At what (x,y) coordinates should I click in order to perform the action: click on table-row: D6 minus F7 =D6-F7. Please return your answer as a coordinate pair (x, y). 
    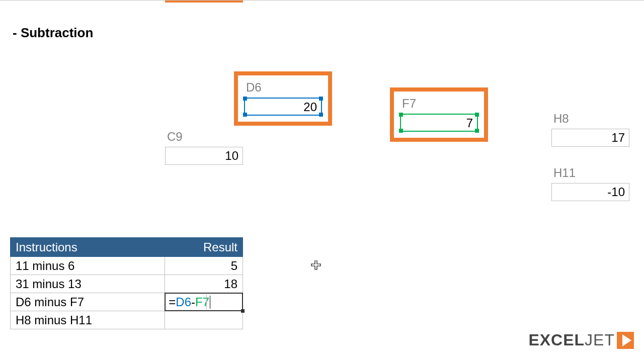
    Looking at the image, I should click on (127, 302).